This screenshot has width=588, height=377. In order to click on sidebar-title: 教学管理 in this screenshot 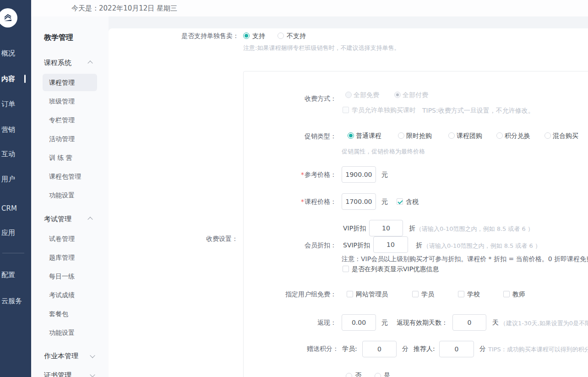, I will do `click(59, 38)`.